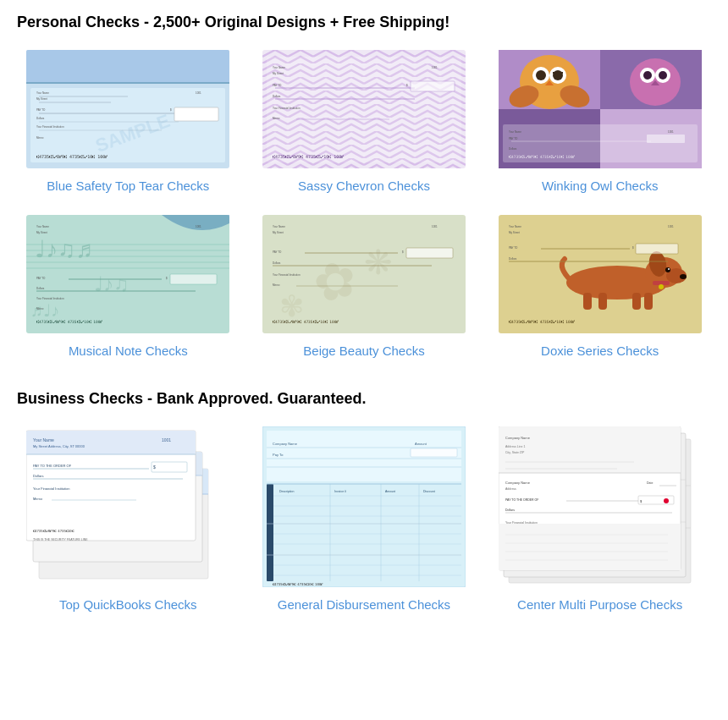 This screenshot has width=728, height=720. I want to click on svg-text: City, State ZIP, so click(515, 453).